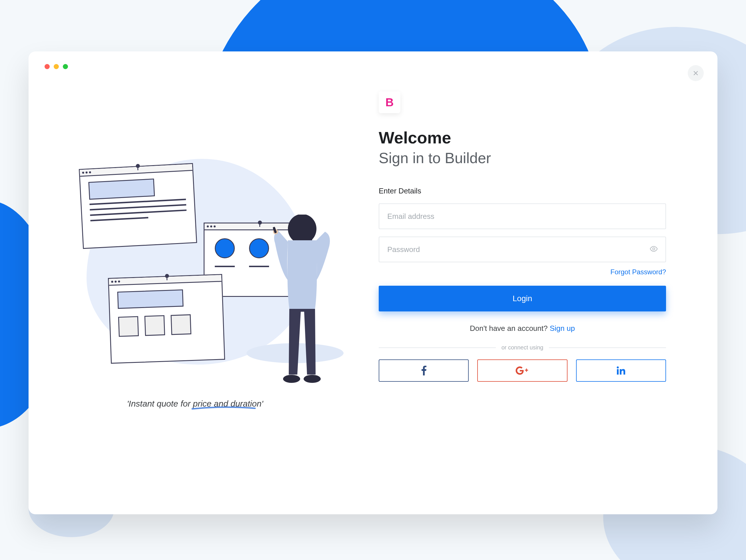  What do you see at coordinates (522, 191) in the screenshot?
I see `form-section-label: Enter Details` at bounding box center [522, 191].